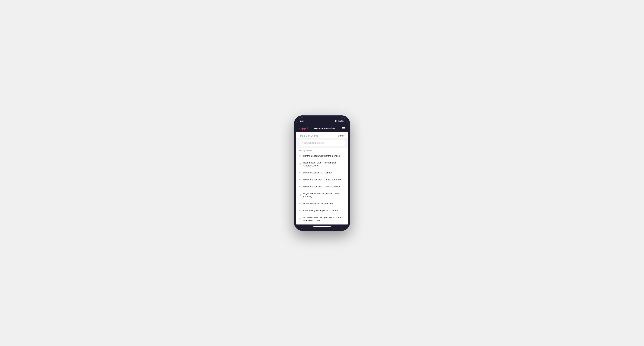  Describe the element at coordinates (344, 128) in the screenshot. I see `menu-icon` at that location.